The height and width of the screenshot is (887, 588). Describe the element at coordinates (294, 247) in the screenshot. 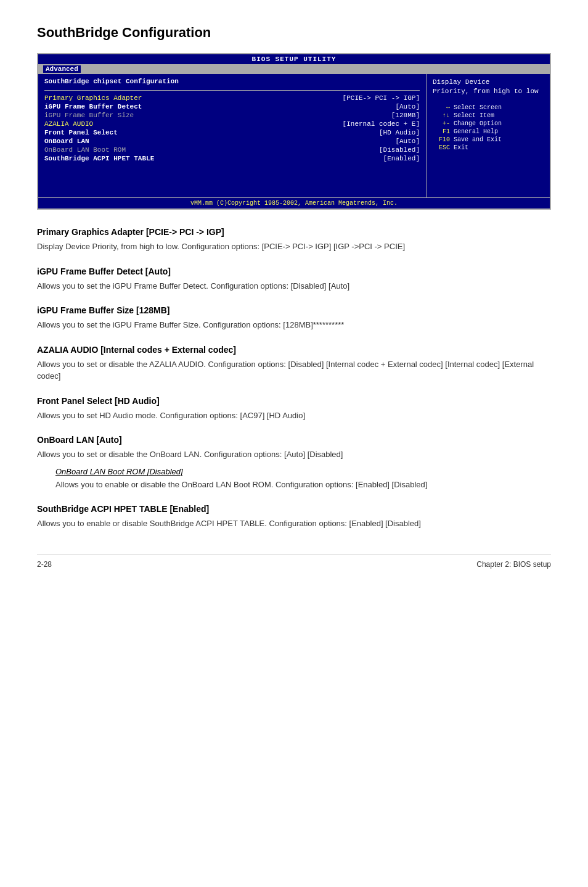

I see `section-body: Display Device Priority, from high to lo…` at that location.